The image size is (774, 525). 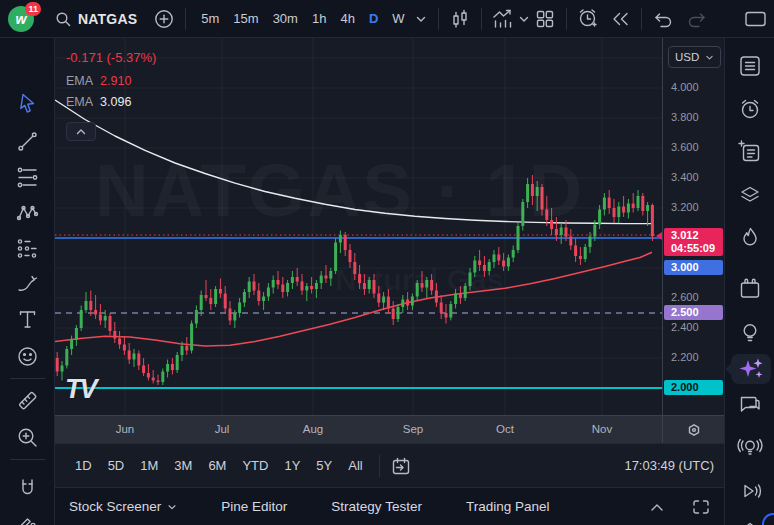 I want to click on ruler-icon, so click(x=28, y=400).